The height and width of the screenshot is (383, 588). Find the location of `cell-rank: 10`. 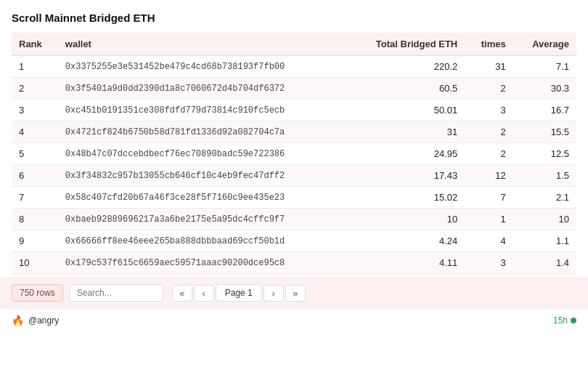

cell-rank: 10 is located at coordinates (35, 263).